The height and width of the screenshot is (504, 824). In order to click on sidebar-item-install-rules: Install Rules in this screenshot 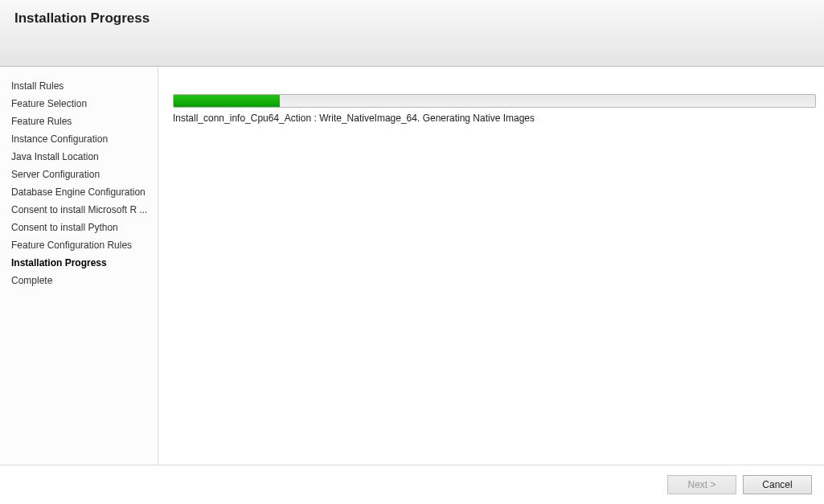, I will do `click(84, 86)`.